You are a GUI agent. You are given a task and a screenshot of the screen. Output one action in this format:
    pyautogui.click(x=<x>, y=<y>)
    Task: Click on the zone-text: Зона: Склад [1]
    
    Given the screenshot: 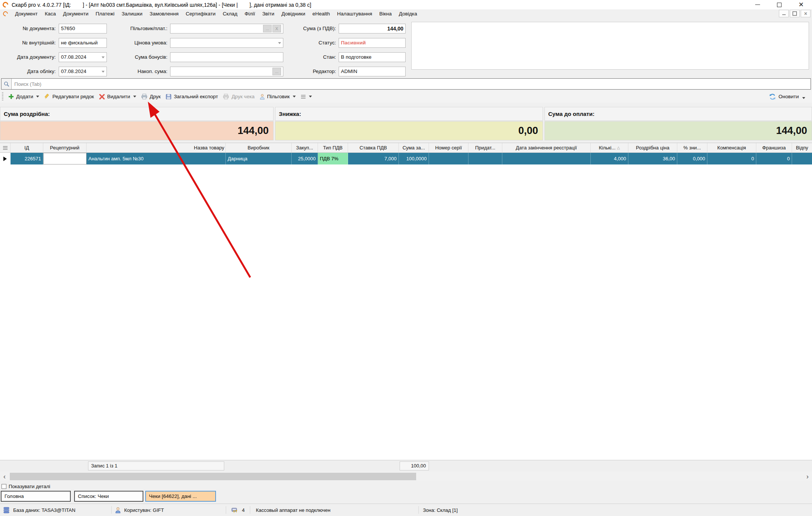 What is the action you would take?
    pyautogui.click(x=440, y=510)
    